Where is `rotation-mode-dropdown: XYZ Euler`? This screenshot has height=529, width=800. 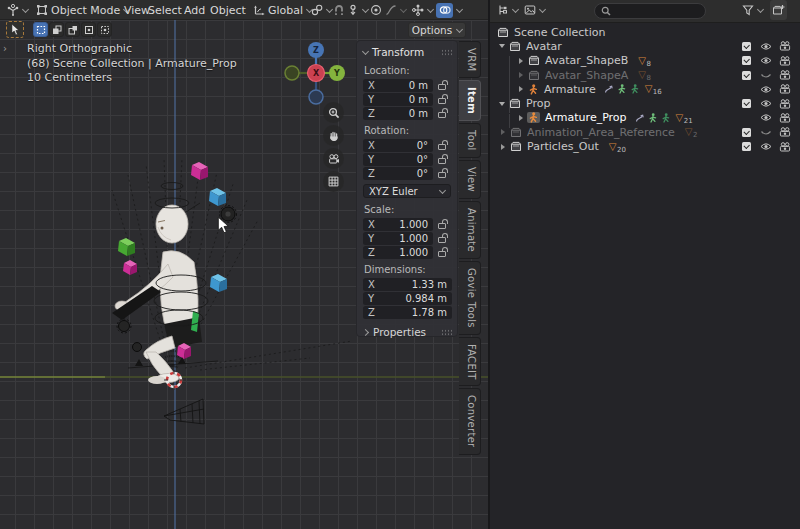
rotation-mode-dropdown: XYZ Euler is located at coordinates (407, 191).